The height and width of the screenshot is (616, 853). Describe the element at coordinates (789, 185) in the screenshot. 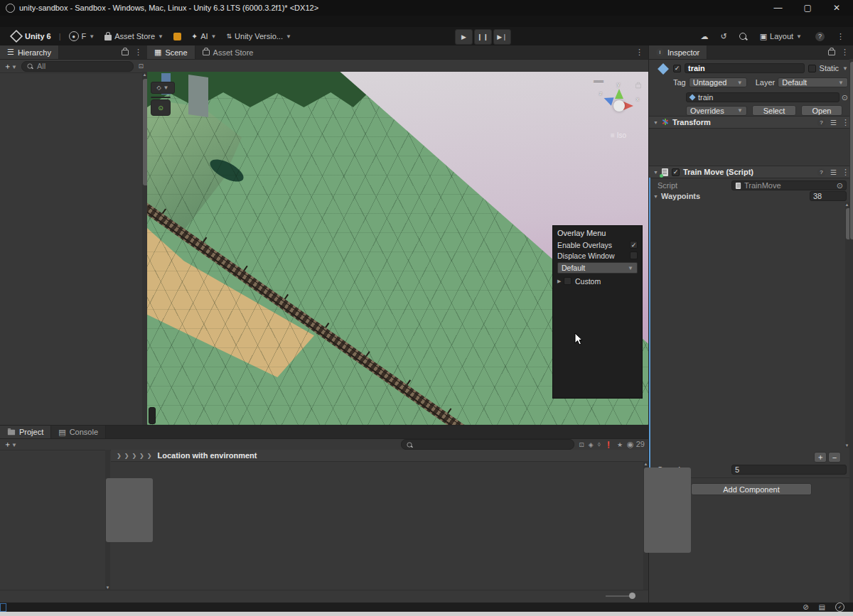

I see `script-field: TrainMove⊙` at that location.